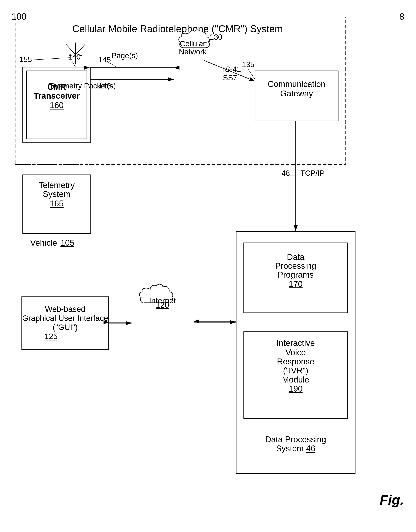 The width and height of the screenshot is (416, 532). Describe the element at coordinates (296, 380) in the screenshot. I see `svg-text: Module` at that location.